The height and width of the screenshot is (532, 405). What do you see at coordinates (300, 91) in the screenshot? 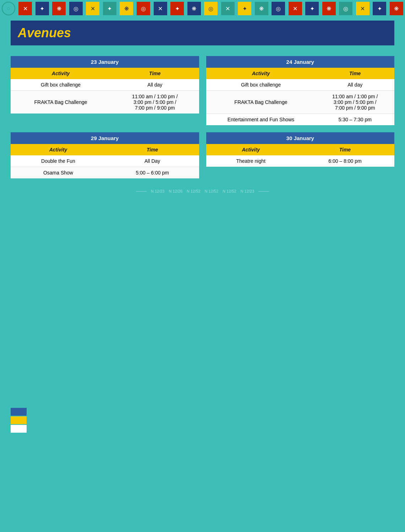
I see `table-jan24: 24 January Activity Time Gift box challe…` at bounding box center [300, 91].